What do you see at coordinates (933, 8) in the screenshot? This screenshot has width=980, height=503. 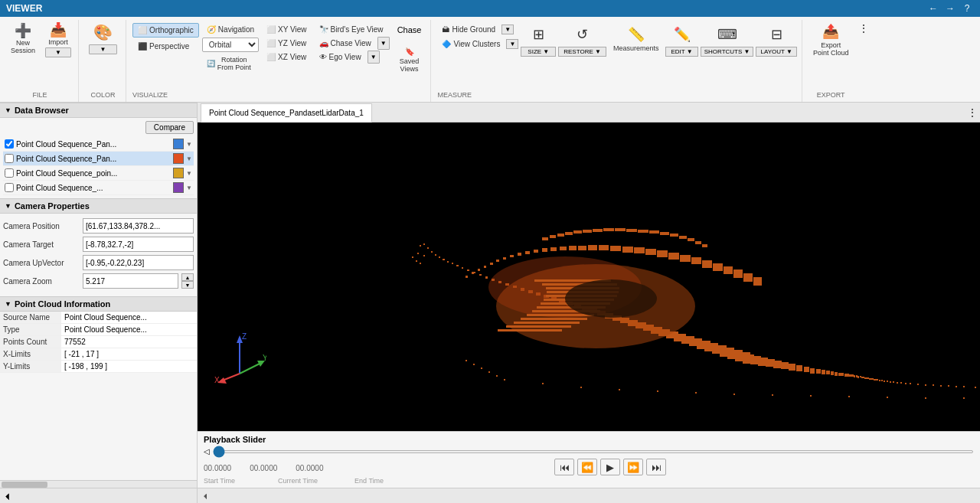 I see `back-btn: ←` at bounding box center [933, 8].